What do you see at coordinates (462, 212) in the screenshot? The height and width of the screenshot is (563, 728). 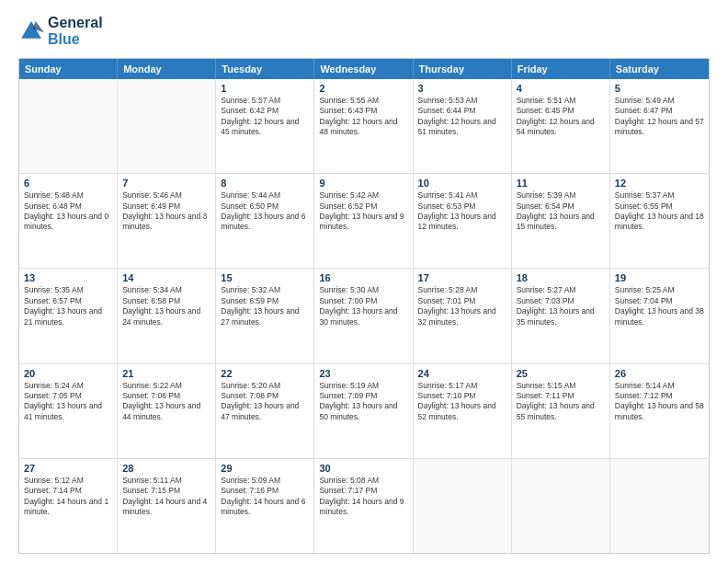 I see `day-info: Sunrise: 5:41 AMSunset: 6:53 PMDaylight:…` at bounding box center [462, 212].